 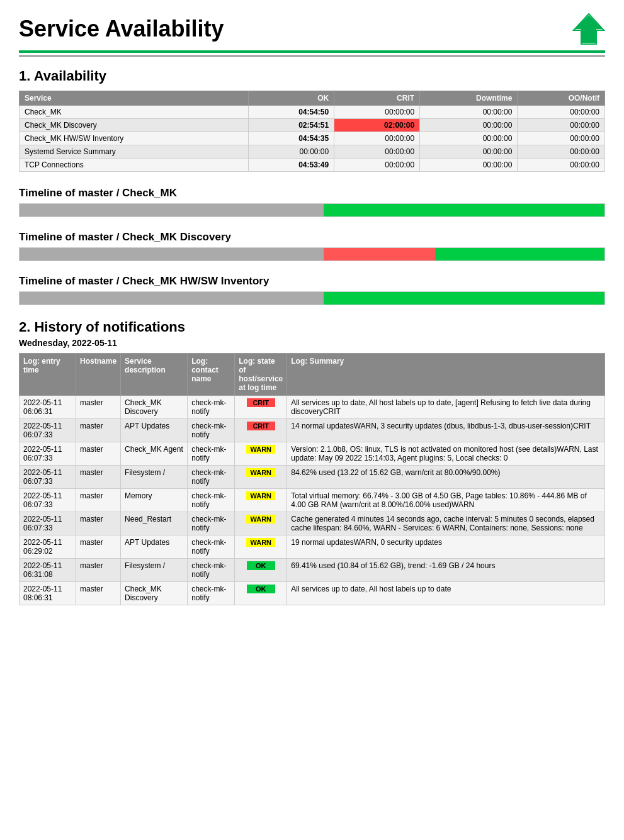 I want to click on timeline-section: Timeline of master / Check_MK HW/SW Inve…, so click(x=312, y=290).